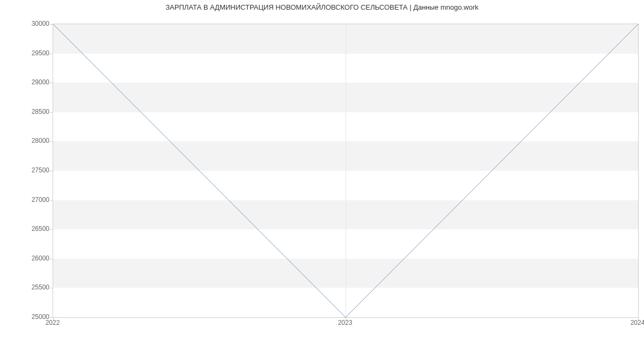 The height and width of the screenshot is (349, 644). Describe the element at coordinates (41, 170) in the screenshot. I see `y-axis-tick-label: 27500` at that location.